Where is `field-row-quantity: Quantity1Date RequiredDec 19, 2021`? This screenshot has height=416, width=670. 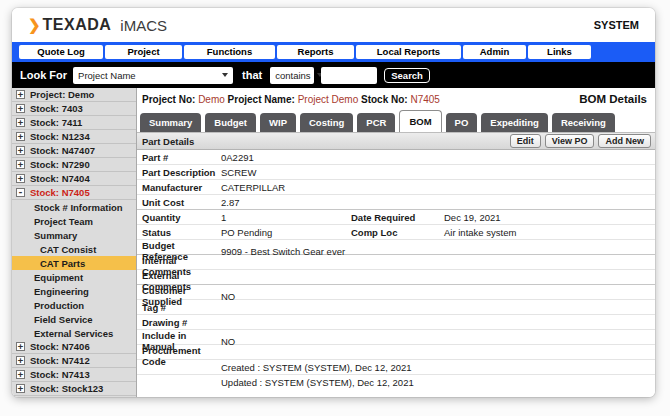 field-row-quantity: Quantity1Date RequiredDec 19, 2021 is located at coordinates (396, 218).